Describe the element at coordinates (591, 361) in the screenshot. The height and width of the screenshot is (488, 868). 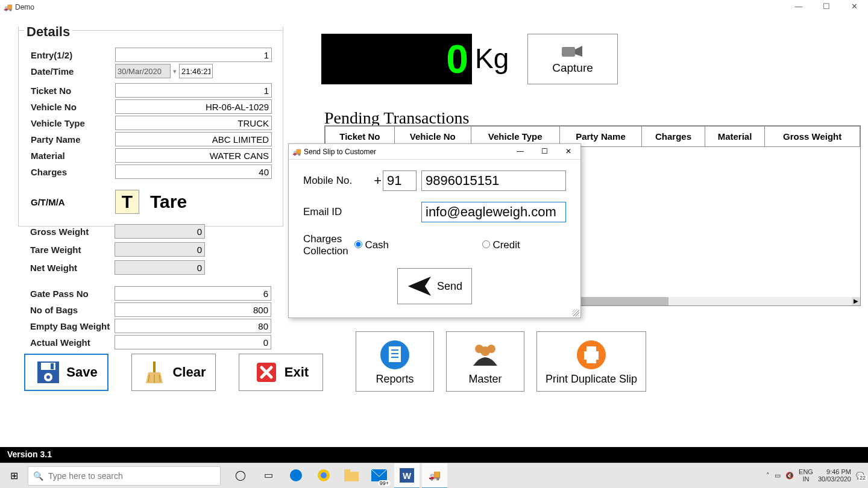
I see `print-duplicate-button: Print Duplicate Slip` at that location.